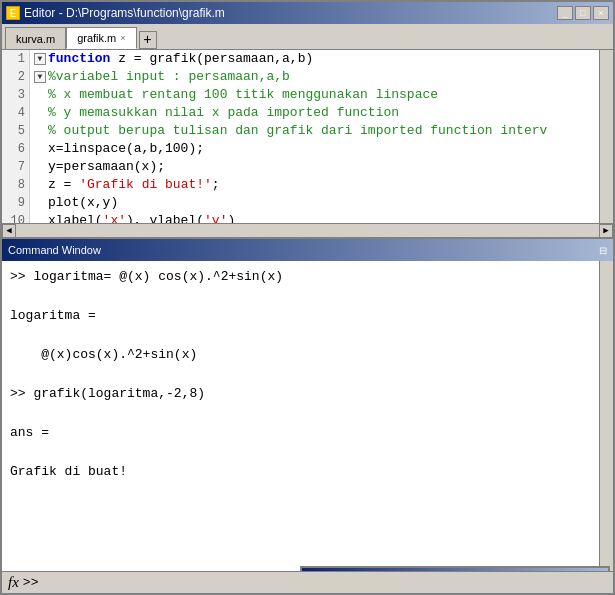  Describe the element at coordinates (16, 131) in the screenshot. I see `line-num-5: 5` at that location.